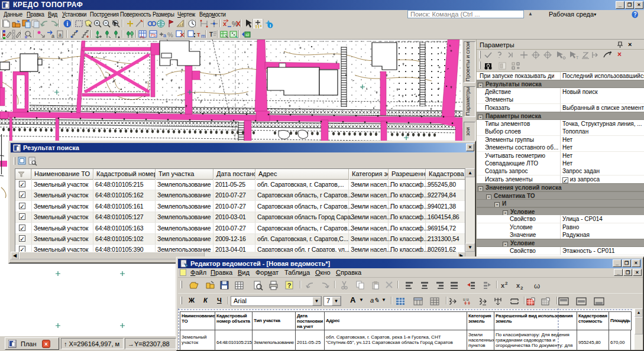 This screenshot has height=351, width=644. What do you see at coordinates (537, 286) in the screenshot?
I see `svg-text: ω` at bounding box center [537, 286].